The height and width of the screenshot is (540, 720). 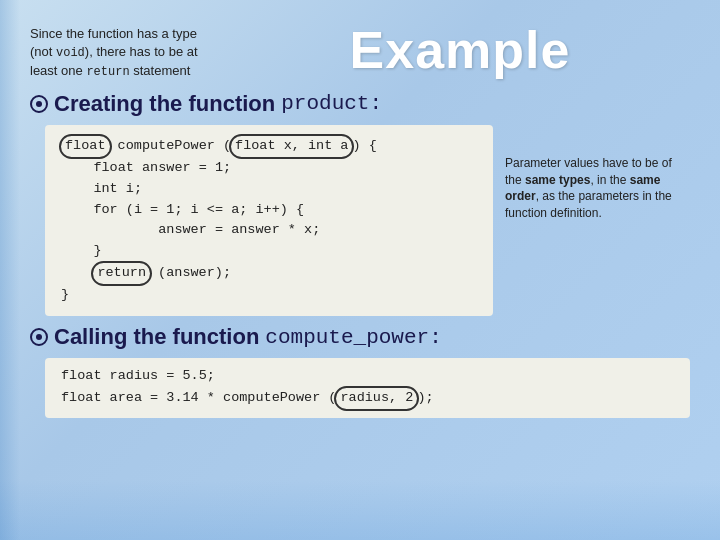 What do you see at coordinates (70, 53) in the screenshot?
I see `desc-keyword1: void` at bounding box center [70, 53].